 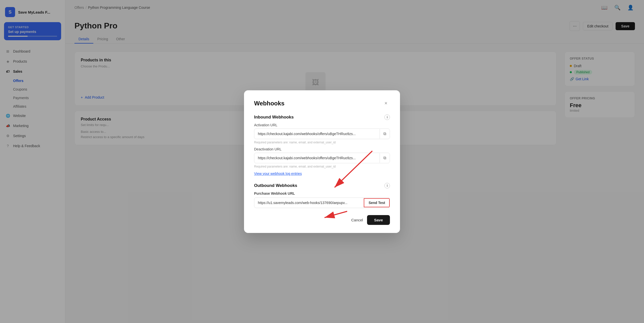 I want to click on inbound-info-icon: ℹ, so click(x=387, y=117).